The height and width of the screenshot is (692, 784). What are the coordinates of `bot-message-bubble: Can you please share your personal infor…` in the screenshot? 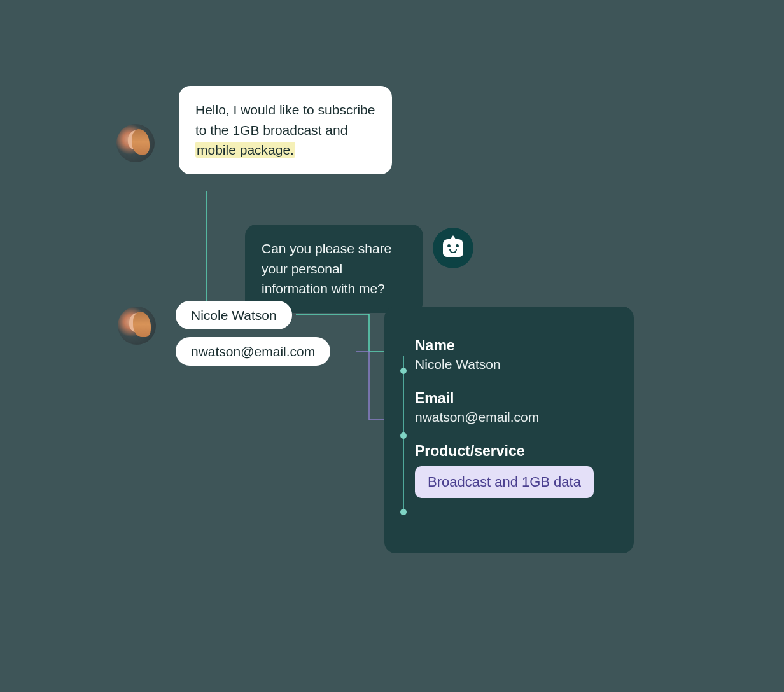 It's located at (334, 268).